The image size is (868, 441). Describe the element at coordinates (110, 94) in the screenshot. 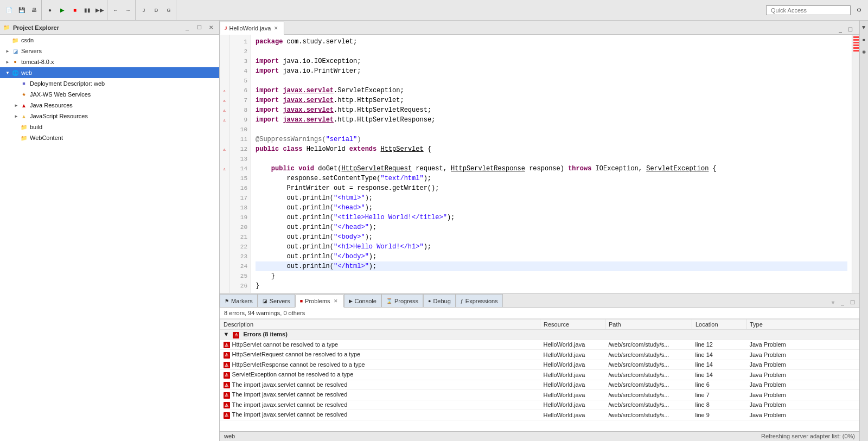

I see `tree-item-jaxws: ★ JAX-WS Web Services` at that location.